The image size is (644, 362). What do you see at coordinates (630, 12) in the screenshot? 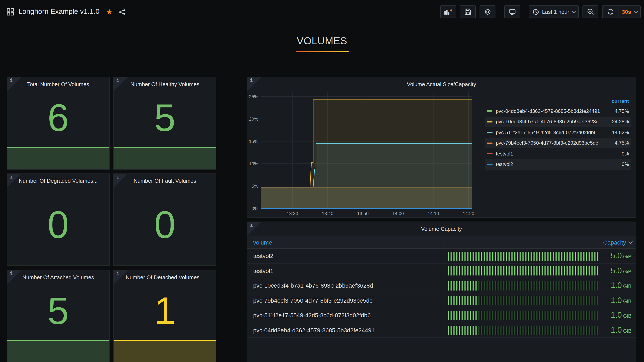
I see `refresh-interval-picker: 30s` at bounding box center [630, 12].